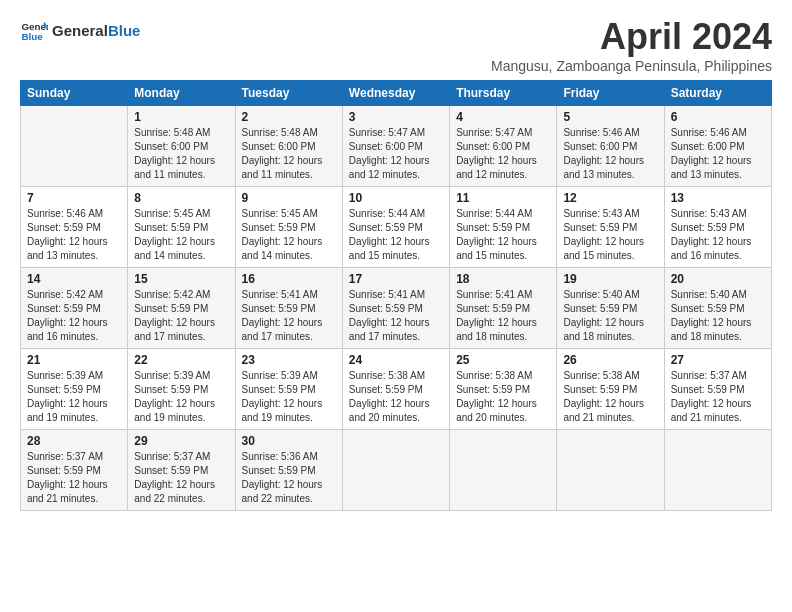 The height and width of the screenshot is (612, 792). Describe the element at coordinates (288, 390) in the screenshot. I see `calendar-cell: 23Sunrise: 5:39 AMSunset: 5:59 PMDayligh…` at that location.